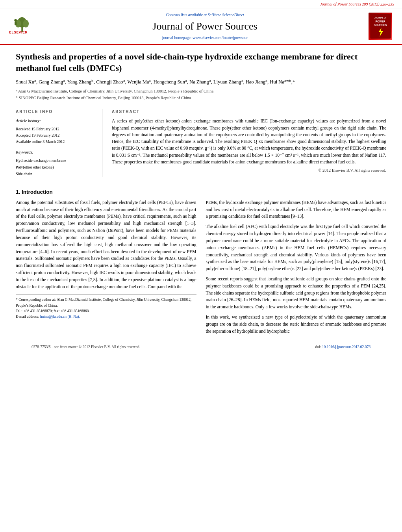 This screenshot has height=532, width=402. What do you see at coordinates (201, 27) in the screenshot?
I see `journal-title-area: ELSEVIER Contents lists available at Sci…` at bounding box center [201, 27].